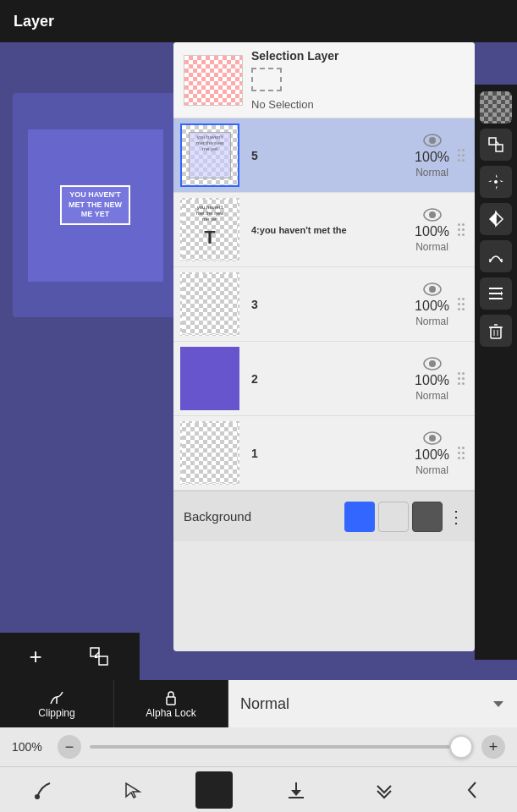 The image size is (517, 812). What do you see at coordinates (259, 747) in the screenshot?
I see `zoom-bar: 100% − +` at bounding box center [259, 747].